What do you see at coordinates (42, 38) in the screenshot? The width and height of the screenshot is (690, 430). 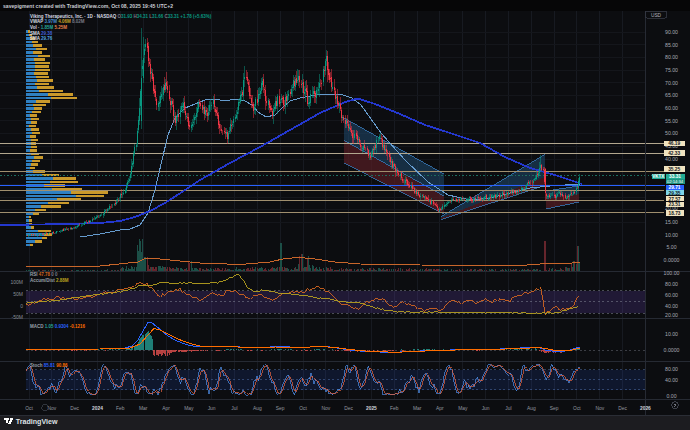 I see `svg-text: SMA 29.76` at bounding box center [42, 38].